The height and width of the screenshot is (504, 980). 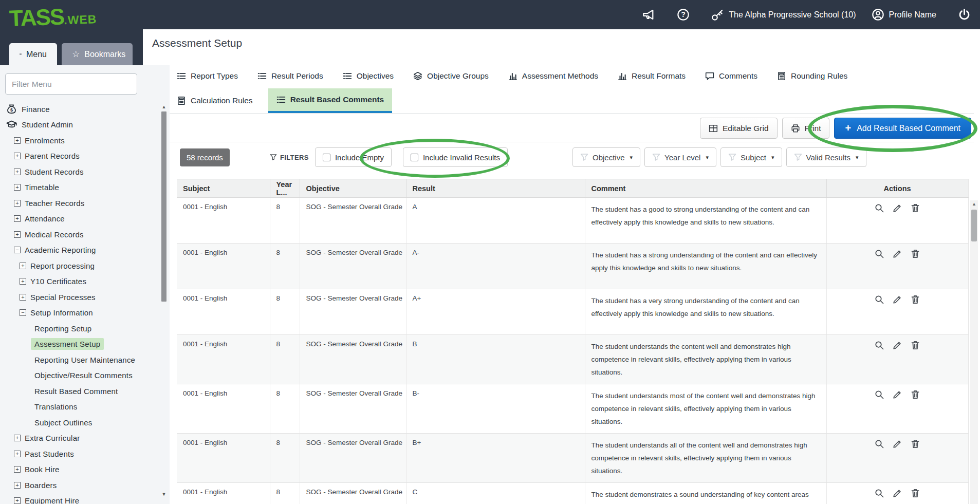 What do you see at coordinates (80, 454) in the screenshot?
I see `sidebar-item: + Past Students` at bounding box center [80, 454].